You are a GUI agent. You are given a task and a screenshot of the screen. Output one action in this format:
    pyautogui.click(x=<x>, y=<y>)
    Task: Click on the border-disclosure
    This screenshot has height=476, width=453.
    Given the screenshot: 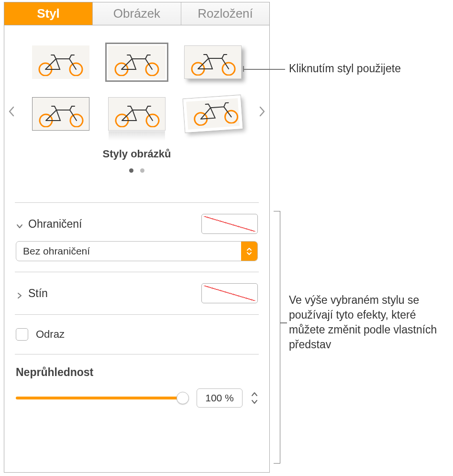 What is the action you would take?
    pyautogui.click(x=20, y=224)
    